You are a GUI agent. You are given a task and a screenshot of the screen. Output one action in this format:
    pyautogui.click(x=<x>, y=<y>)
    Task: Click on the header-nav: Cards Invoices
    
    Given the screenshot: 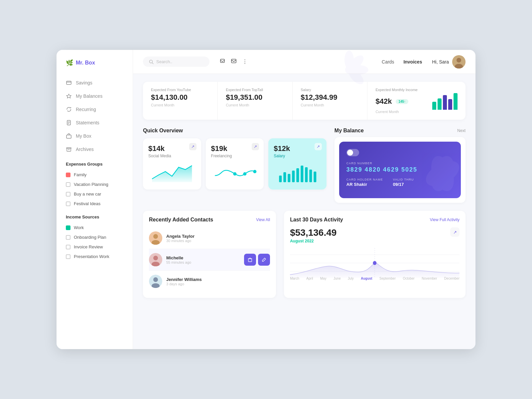 What is the action you would take?
    pyautogui.click(x=402, y=62)
    